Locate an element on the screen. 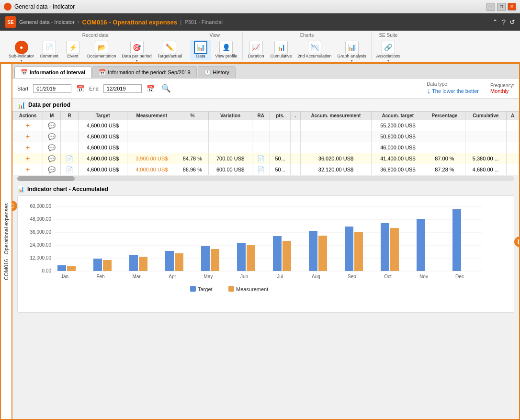 This screenshot has height=420, width=520. end-input is located at coordinates (123, 89).